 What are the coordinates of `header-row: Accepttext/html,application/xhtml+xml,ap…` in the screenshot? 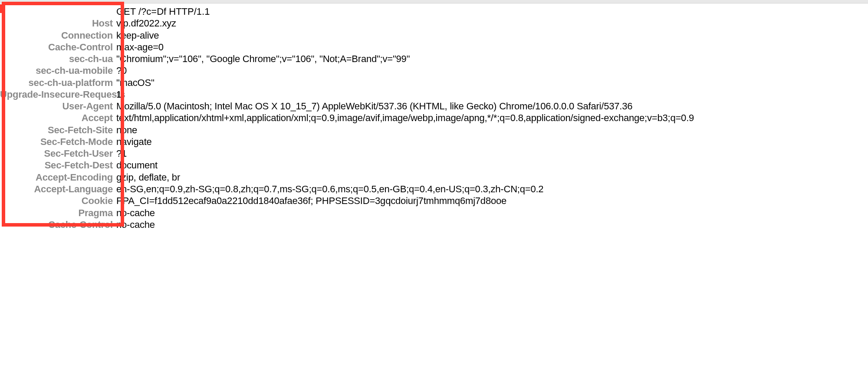 It's located at (434, 118).